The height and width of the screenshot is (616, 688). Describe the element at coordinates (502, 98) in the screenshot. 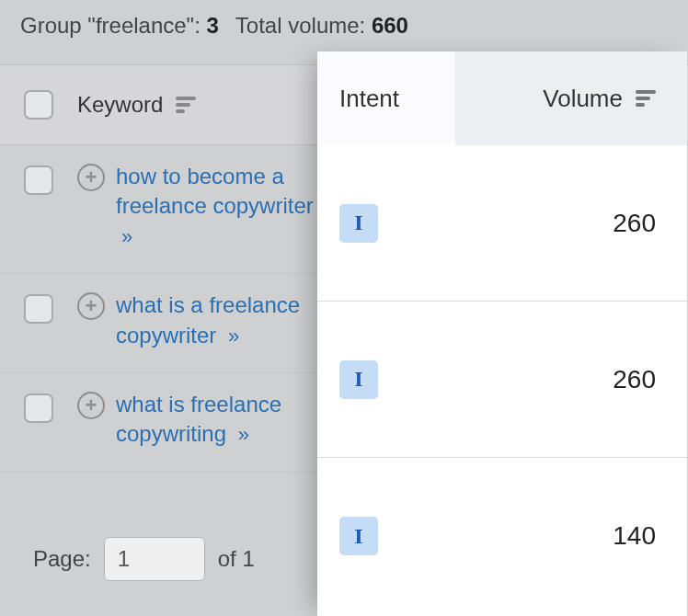

I see `panel-header: Intent Volume` at that location.